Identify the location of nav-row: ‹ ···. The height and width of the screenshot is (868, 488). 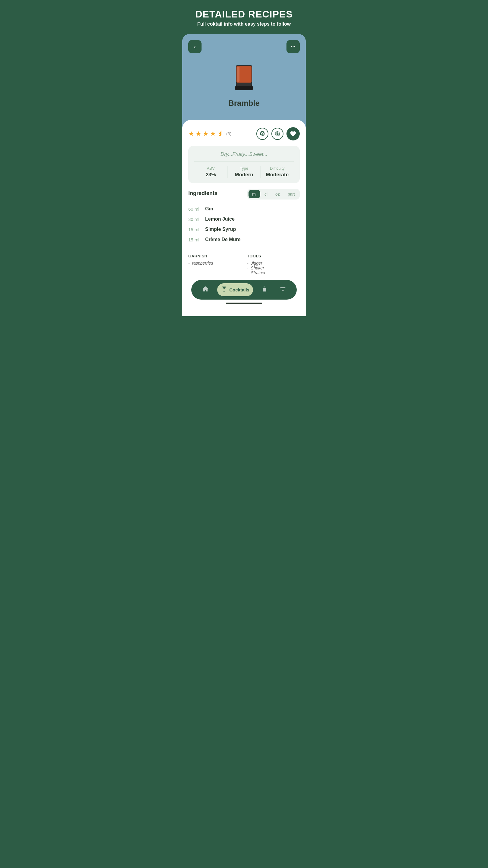
(244, 46).